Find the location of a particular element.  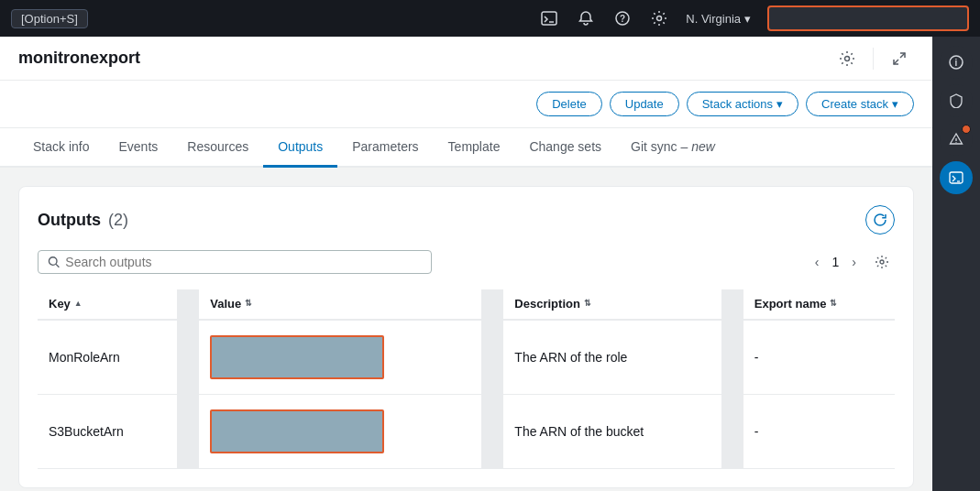

row2-key: S3BucketArn is located at coordinates (107, 431).